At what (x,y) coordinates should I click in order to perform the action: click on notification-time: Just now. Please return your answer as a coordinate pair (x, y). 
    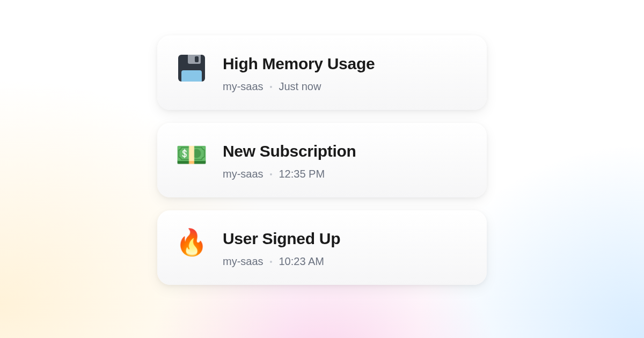
    Looking at the image, I should click on (299, 87).